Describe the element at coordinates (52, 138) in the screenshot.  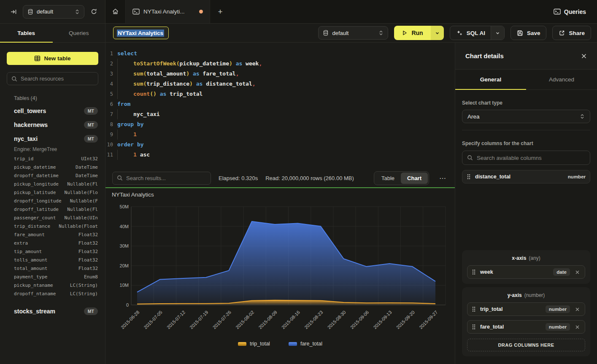
I see `table-row-nyc-taxi: nyc_taxi MT` at that location.